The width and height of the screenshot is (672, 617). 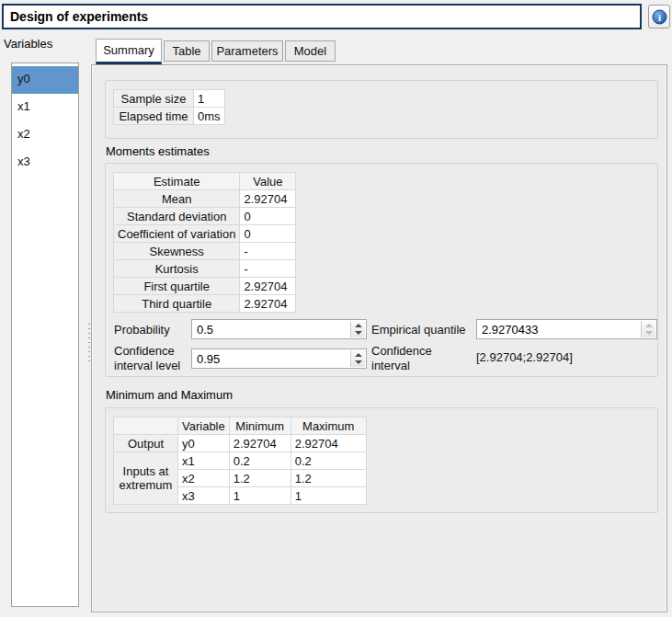 What do you see at coordinates (89, 344) in the screenshot?
I see `splitter-handle` at bounding box center [89, 344].